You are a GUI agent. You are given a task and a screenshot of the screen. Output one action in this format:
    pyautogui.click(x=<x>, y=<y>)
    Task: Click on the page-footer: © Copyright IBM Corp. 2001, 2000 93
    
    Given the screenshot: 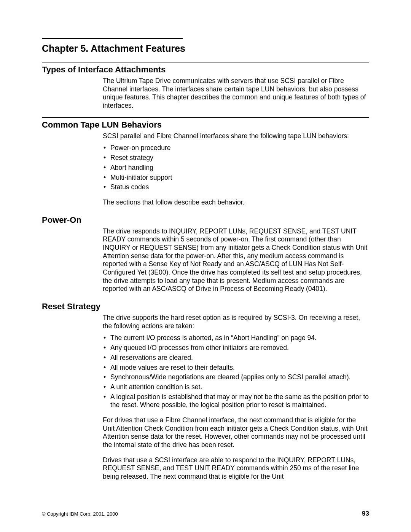 What is the action you would take?
    pyautogui.click(x=206, y=514)
    